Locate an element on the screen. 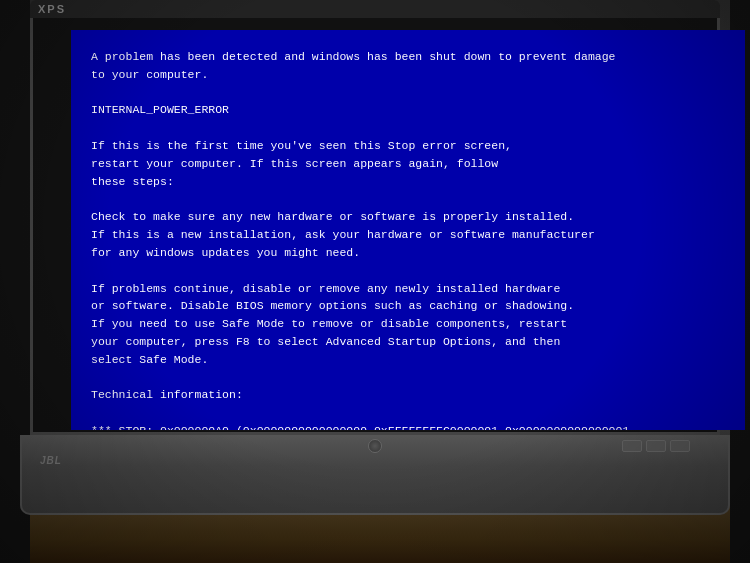  xps-logo: XPS is located at coordinates (52, 9).